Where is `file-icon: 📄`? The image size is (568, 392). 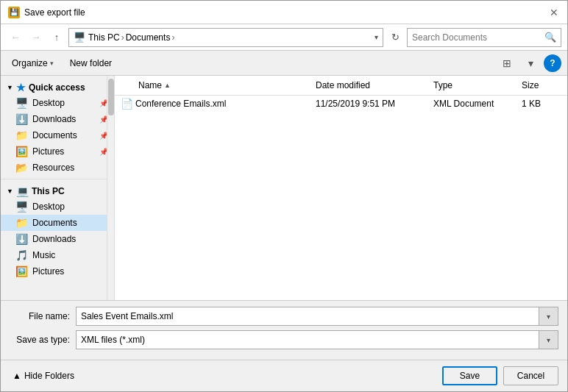
file-icon: 📄 is located at coordinates (127, 104).